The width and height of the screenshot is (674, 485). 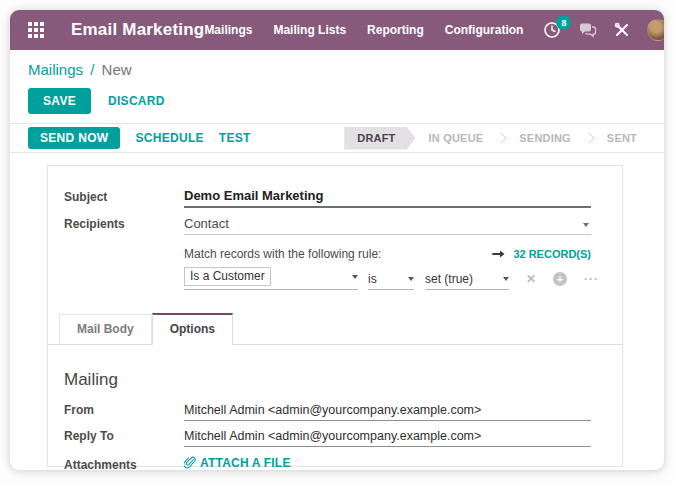 I want to click on top-navbar: Email Marketing Mailings Mailing Lists R…, so click(x=337, y=30).